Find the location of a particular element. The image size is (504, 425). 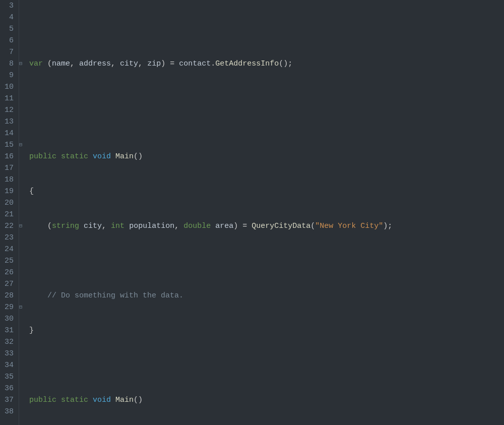

paren: ); is located at coordinates (388, 226).